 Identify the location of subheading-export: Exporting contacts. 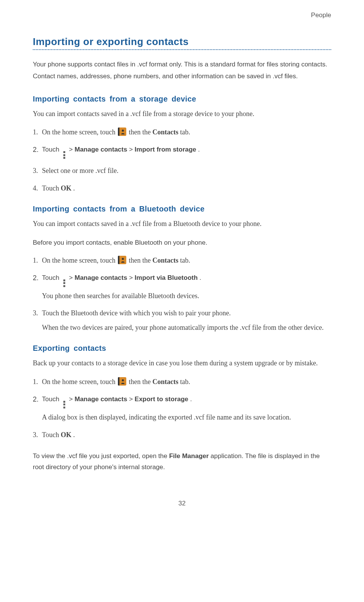
(182, 348).